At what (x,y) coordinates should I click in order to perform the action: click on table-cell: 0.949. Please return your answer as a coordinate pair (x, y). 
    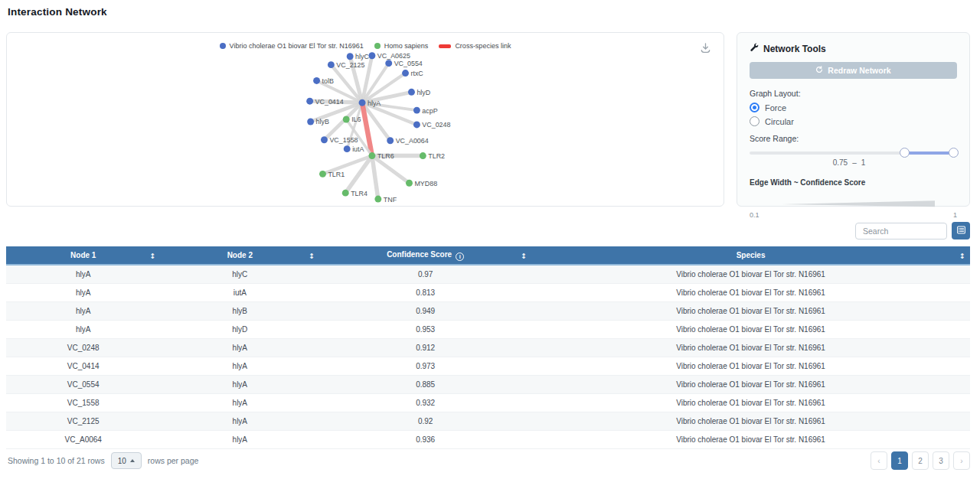
    Looking at the image, I should click on (426, 311).